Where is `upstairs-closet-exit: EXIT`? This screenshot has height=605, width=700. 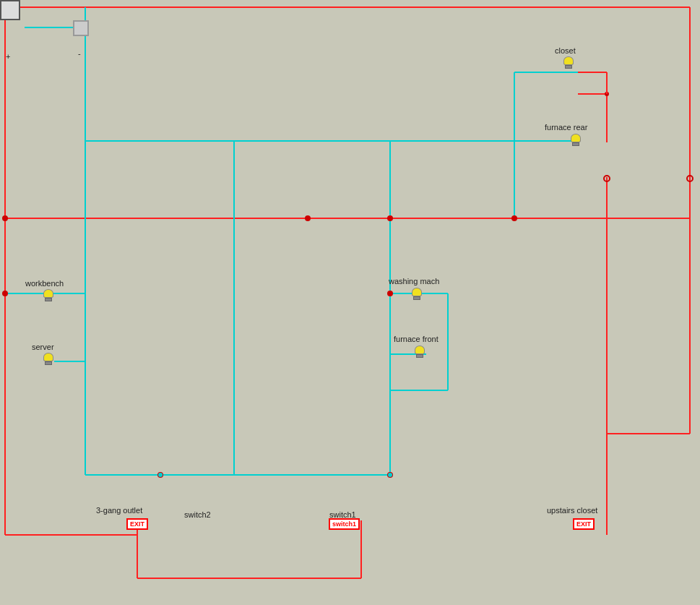 upstairs-closet-exit: EXIT is located at coordinates (584, 524).